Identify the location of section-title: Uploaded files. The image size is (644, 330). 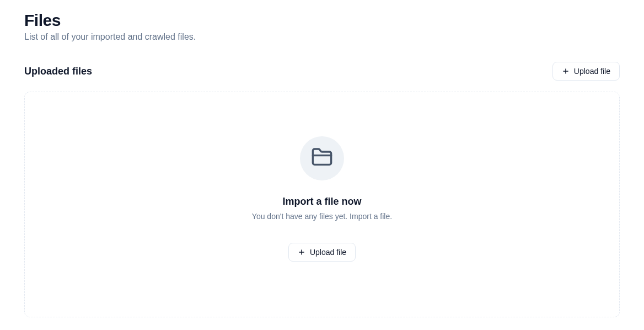
(58, 72).